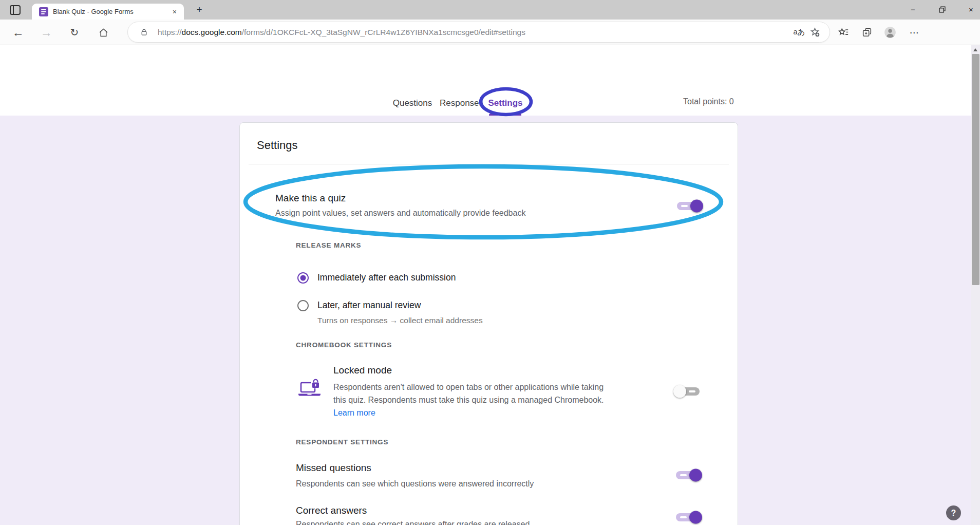  Describe the element at coordinates (890, 32) in the screenshot. I see `profile-avatar-icon` at that location.